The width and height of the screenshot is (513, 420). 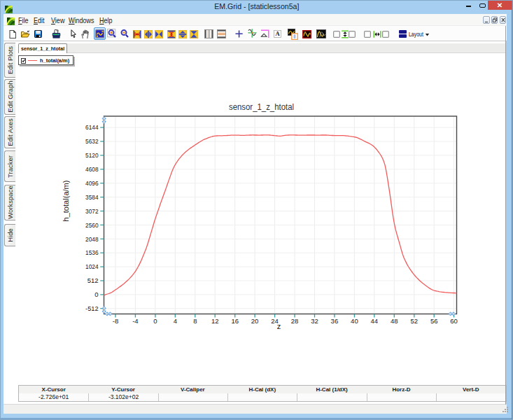 What do you see at coordinates (354, 321) in the screenshot?
I see `svg-text: 40` at bounding box center [354, 321].